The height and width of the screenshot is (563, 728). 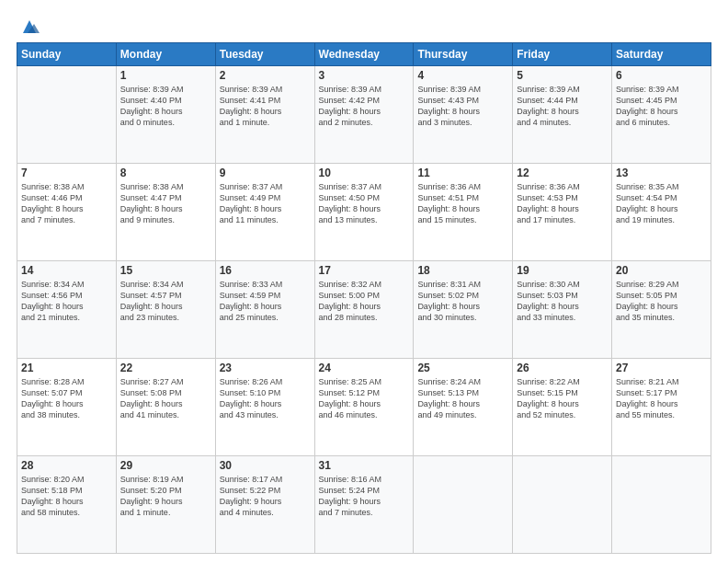 I want to click on weekday-header-sunday: Sunday, so click(x=67, y=55).